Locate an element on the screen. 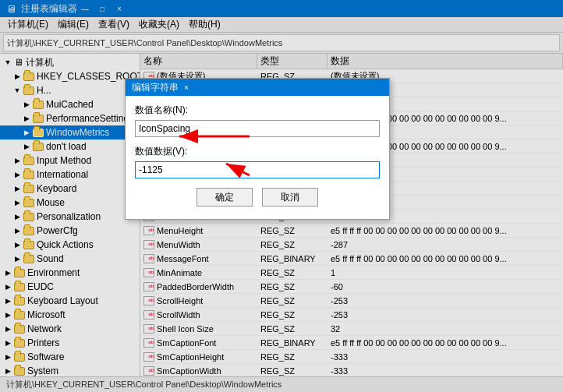  dialog-data-label: 数值数据(V): is located at coordinates (257, 151).